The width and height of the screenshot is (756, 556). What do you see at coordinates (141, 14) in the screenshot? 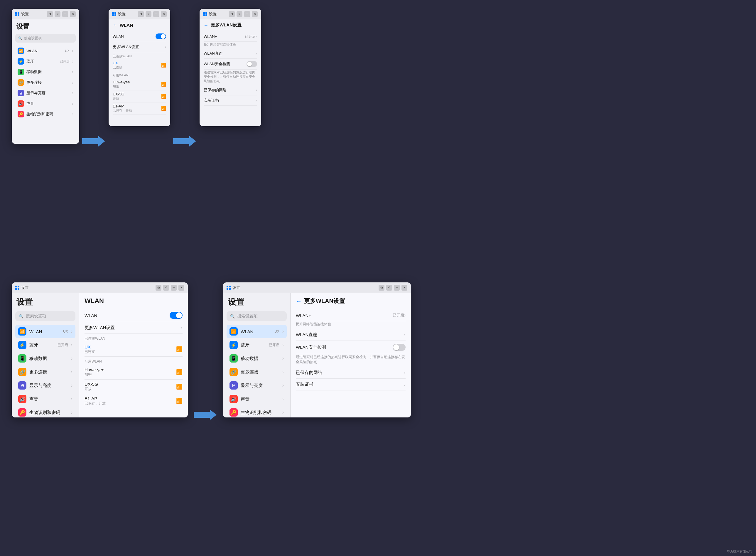
I see `btn-theme-wlan-1: ◑` at bounding box center [141, 14].